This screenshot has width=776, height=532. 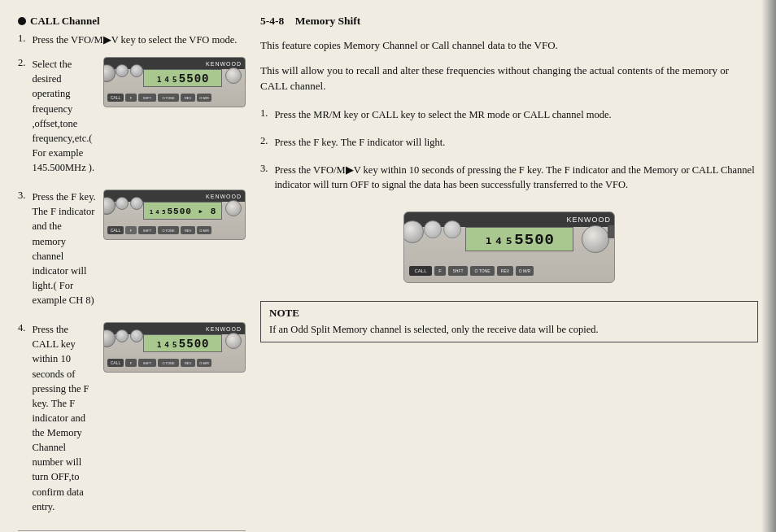 What do you see at coordinates (182, 211) in the screenshot?
I see `radio-display-2: ₁₄₅5500 ▸ 8` at bounding box center [182, 211].